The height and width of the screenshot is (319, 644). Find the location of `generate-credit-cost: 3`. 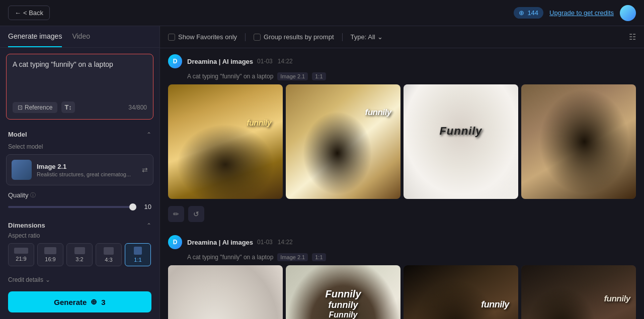

generate-credit-cost: 3 is located at coordinates (103, 302).